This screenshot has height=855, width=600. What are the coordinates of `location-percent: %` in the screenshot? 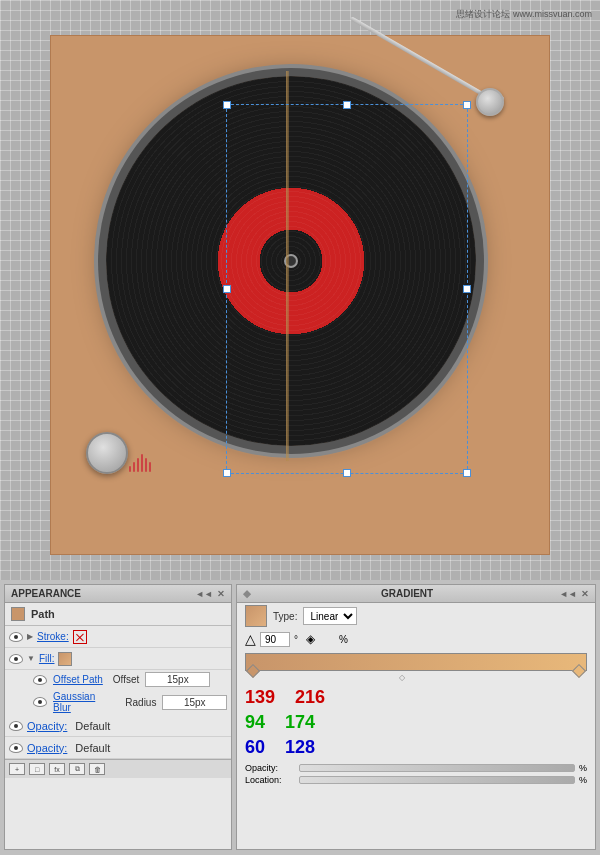 It's located at (583, 780).